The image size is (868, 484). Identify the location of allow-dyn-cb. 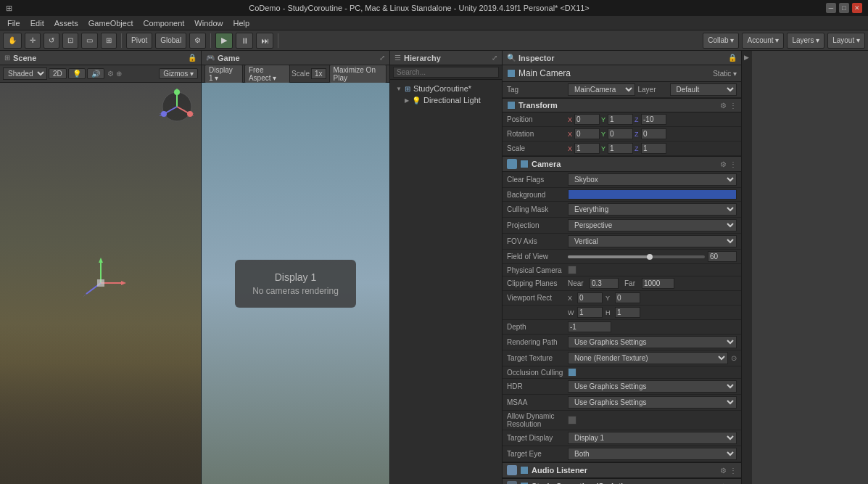
(572, 420).